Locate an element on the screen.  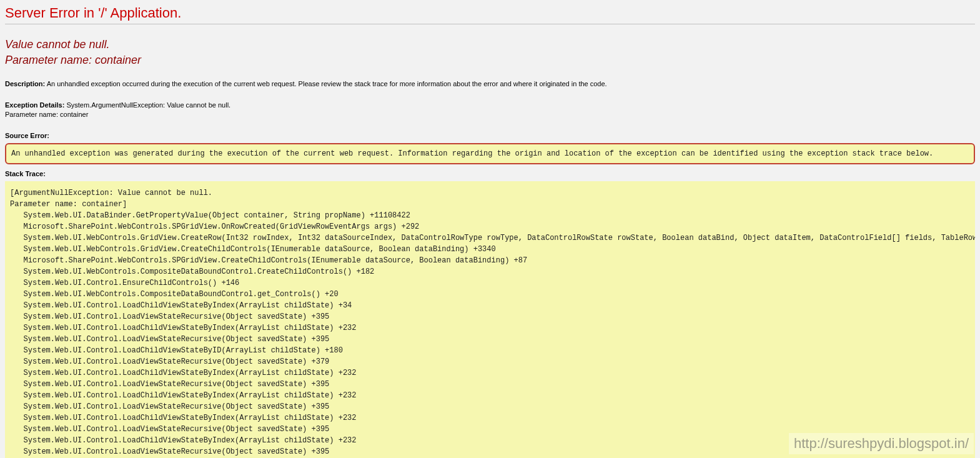
source-error-label: Source Error: is located at coordinates (27, 136).